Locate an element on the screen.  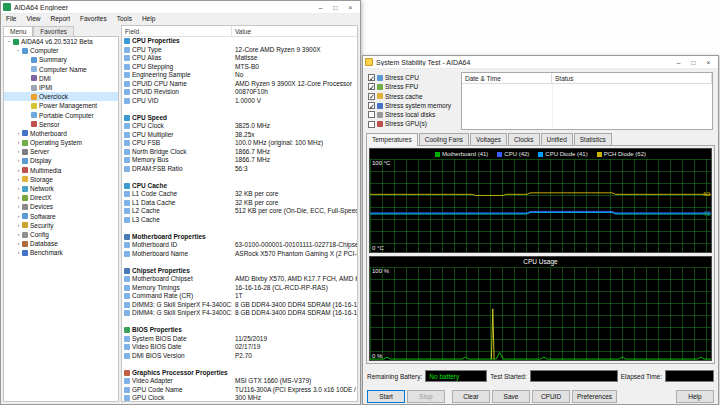
cpuid-button: CPUID is located at coordinates (551, 396).